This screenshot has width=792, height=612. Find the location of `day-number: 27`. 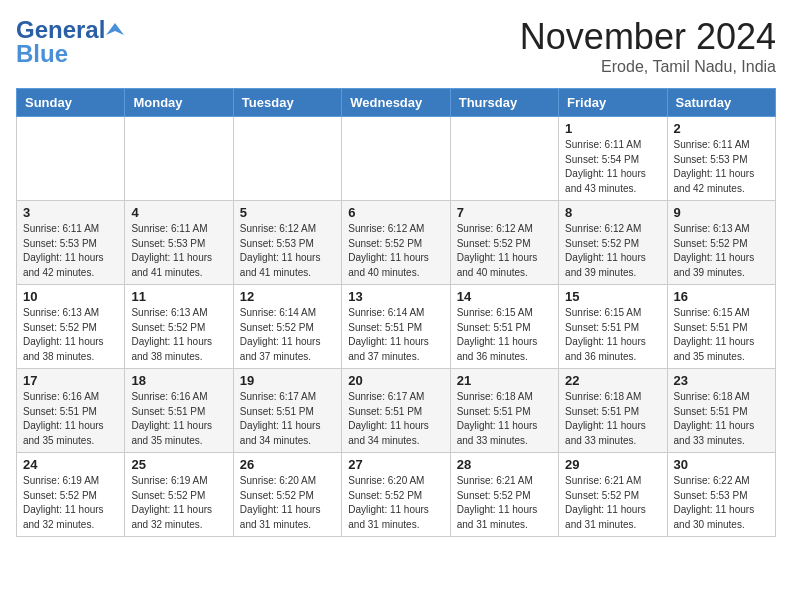

day-number: 27 is located at coordinates (396, 464).